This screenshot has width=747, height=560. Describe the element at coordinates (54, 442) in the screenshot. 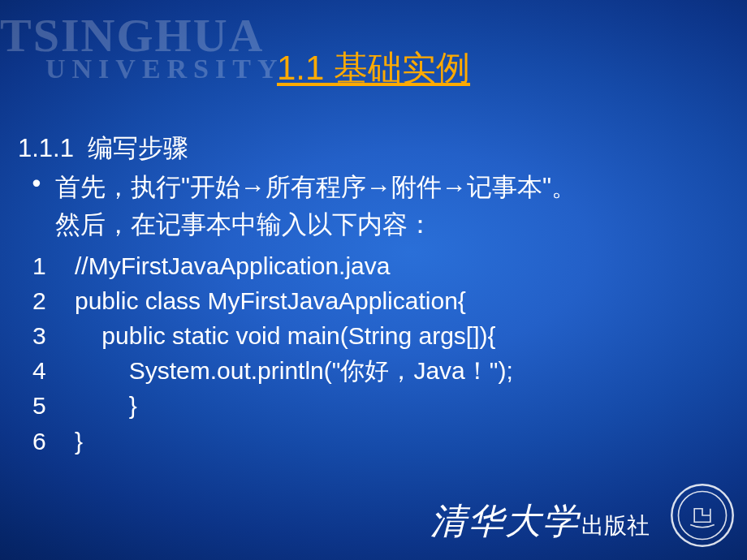

I see `code-lineno: 6` at that location.